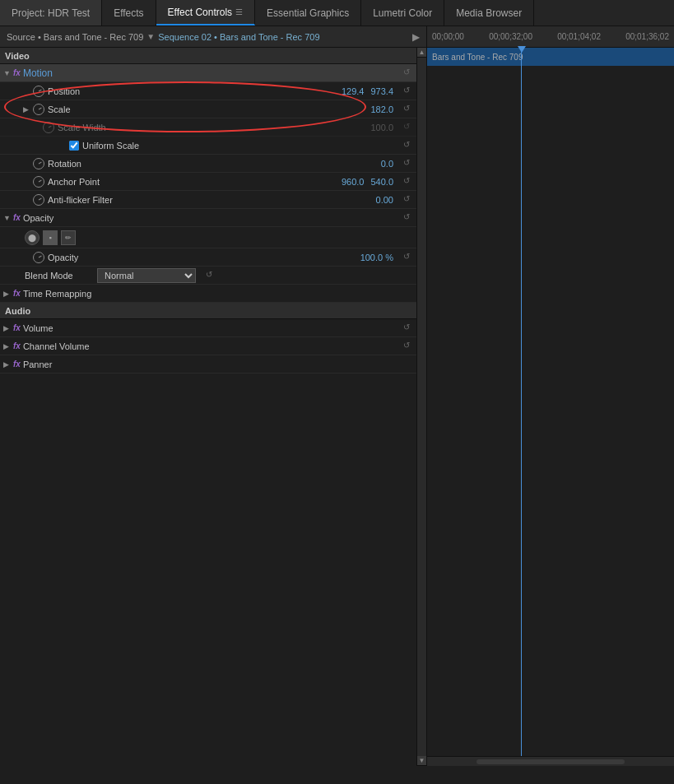  I want to click on anchor-point-label: Anchor Point, so click(194, 182).